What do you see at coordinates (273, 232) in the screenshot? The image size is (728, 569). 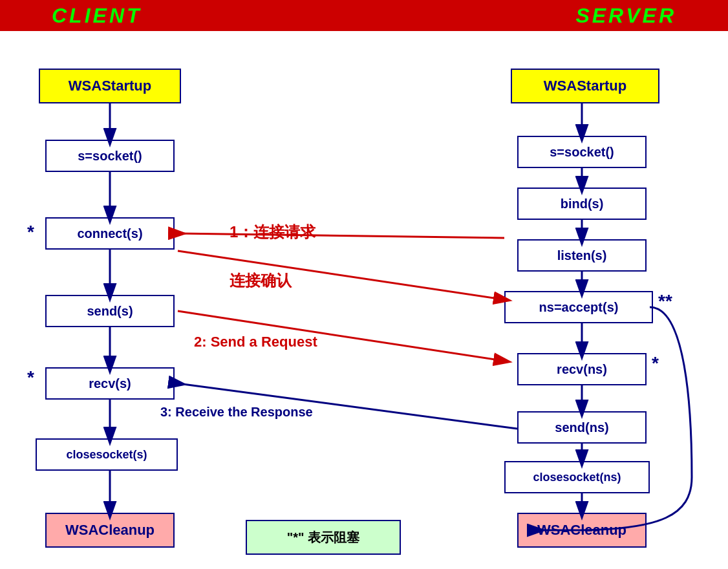 I see `msg1-label: 1：连接请求` at bounding box center [273, 232].